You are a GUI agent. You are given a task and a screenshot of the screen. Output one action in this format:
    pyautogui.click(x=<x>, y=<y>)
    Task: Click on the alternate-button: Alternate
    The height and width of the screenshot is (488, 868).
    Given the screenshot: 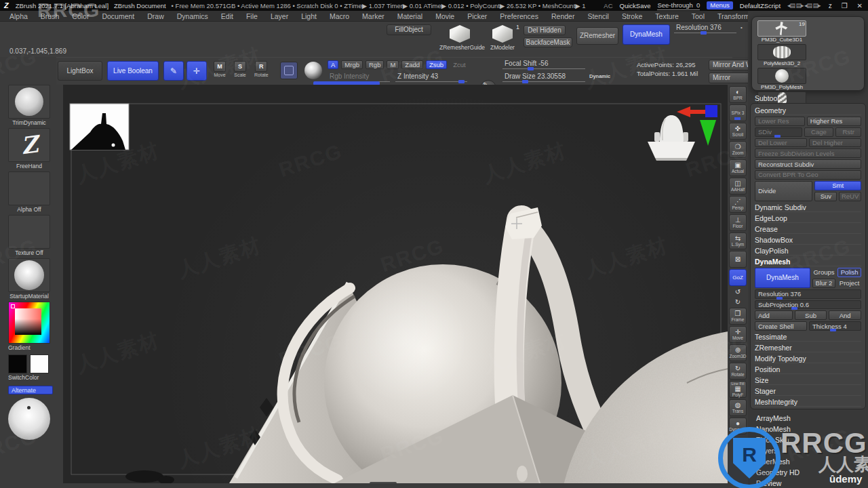 What is the action you would take?
    pyautogui.click(x=29, y=390)
    